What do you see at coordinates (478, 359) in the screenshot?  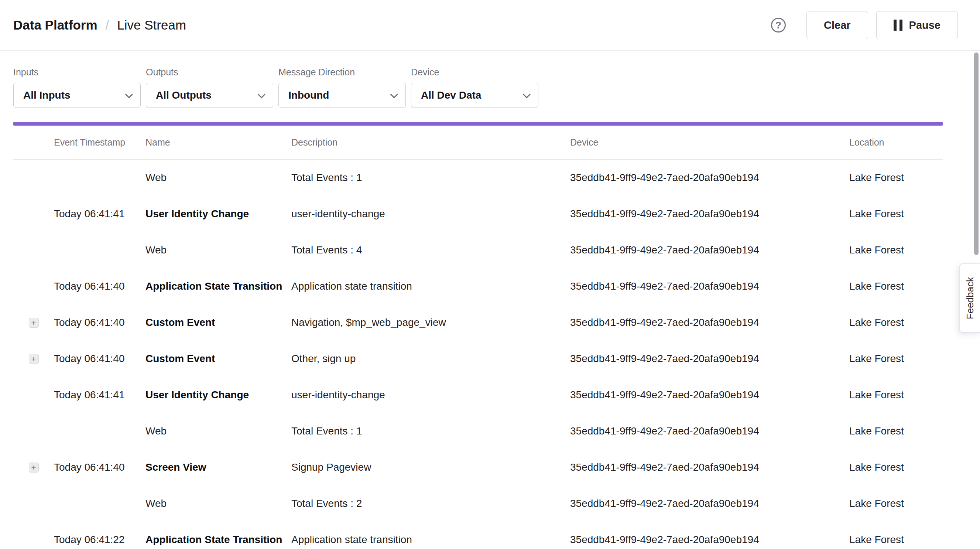 I see `table-row: +Today 06:41:40Custom EventOther, sign u…` at bounding box center [478, 359].